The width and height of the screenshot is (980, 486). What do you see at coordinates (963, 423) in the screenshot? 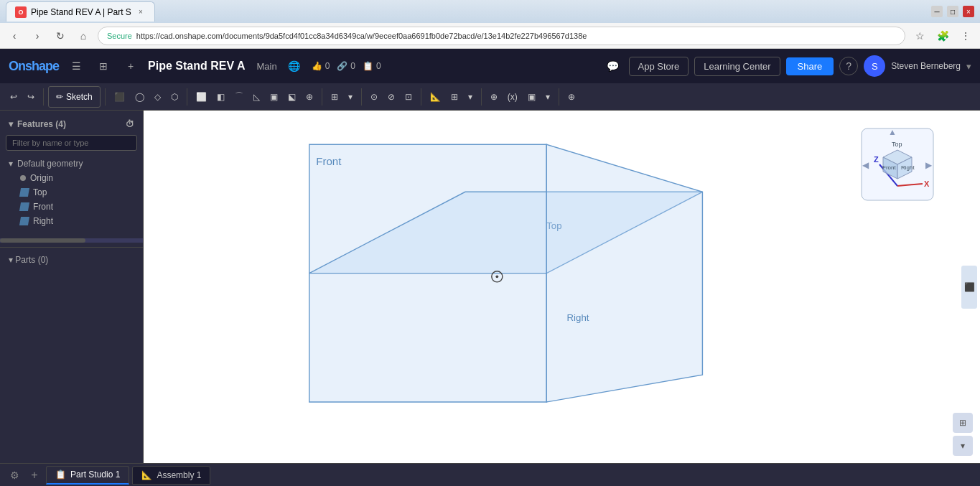
I see `view-options-button: ⊞` at bounding box center [963, 423].